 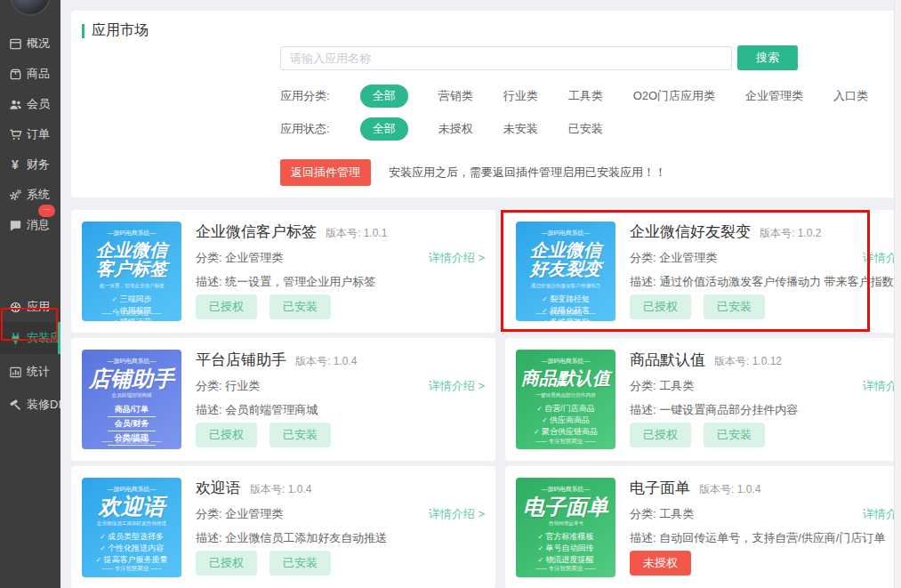 I want to click on category-label: 应用分类:, so click(x=305, y=96).